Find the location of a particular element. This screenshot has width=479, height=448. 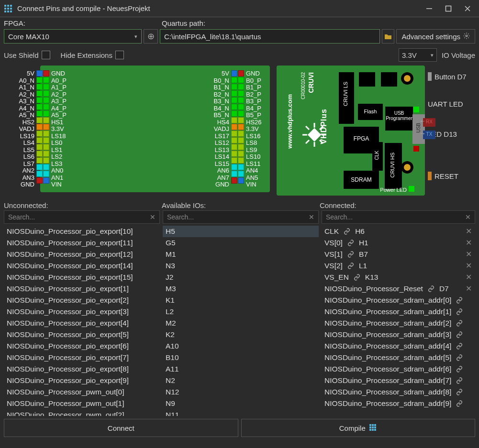

list-item: H5 is located at coordinates (241, 231).